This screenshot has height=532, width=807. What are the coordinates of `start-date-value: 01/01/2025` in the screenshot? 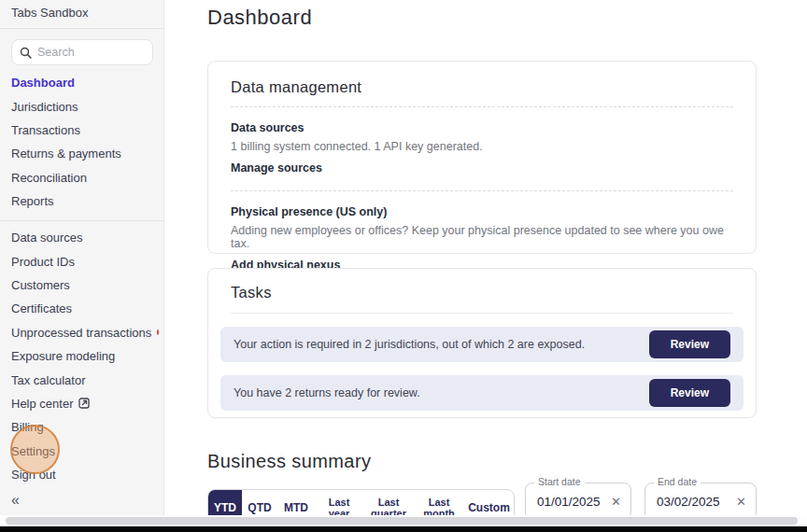 It's located at (569, 502).